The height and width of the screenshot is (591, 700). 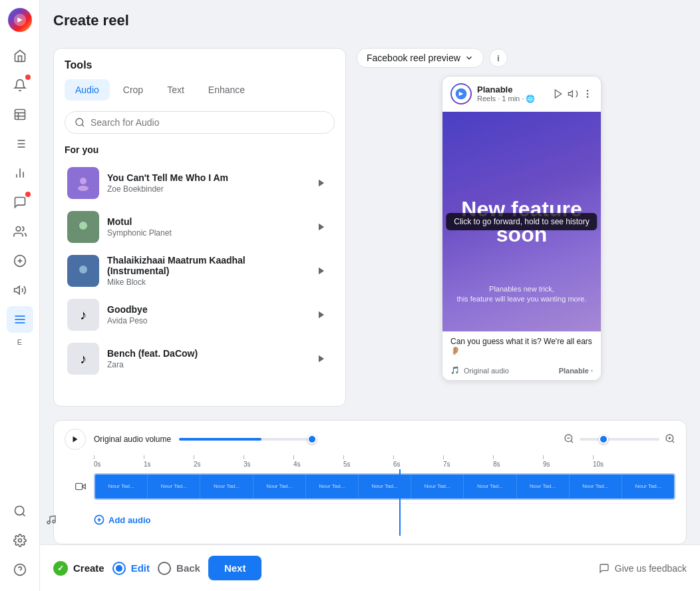 What do you see at coordinates (20, 114) in the screenshot?
I see `table-icon` at bounding box center [20, 114].